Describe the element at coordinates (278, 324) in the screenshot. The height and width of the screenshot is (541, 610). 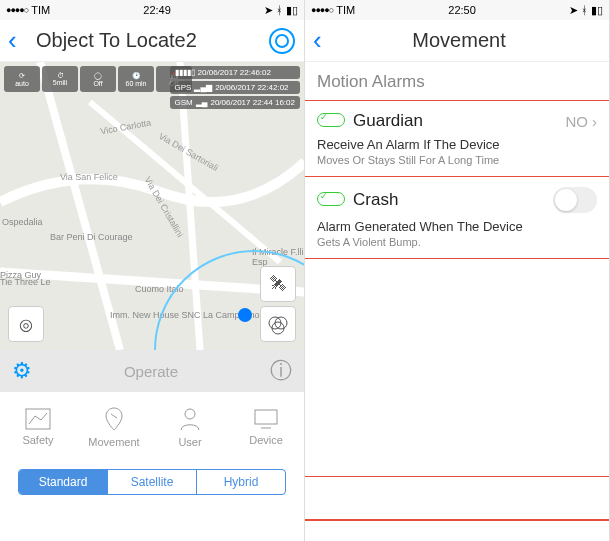
I see `layers-button` at that location.